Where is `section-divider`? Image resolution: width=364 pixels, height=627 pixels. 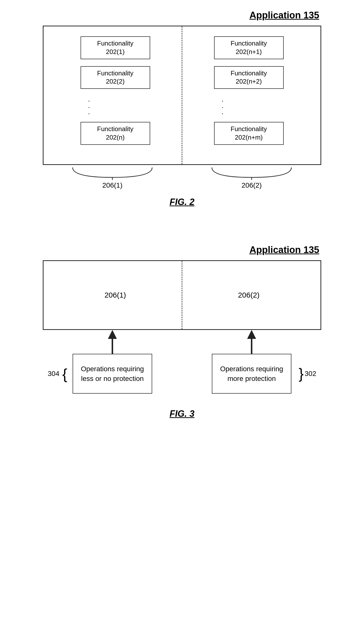
section-divider is located at coordinates (182, 232).